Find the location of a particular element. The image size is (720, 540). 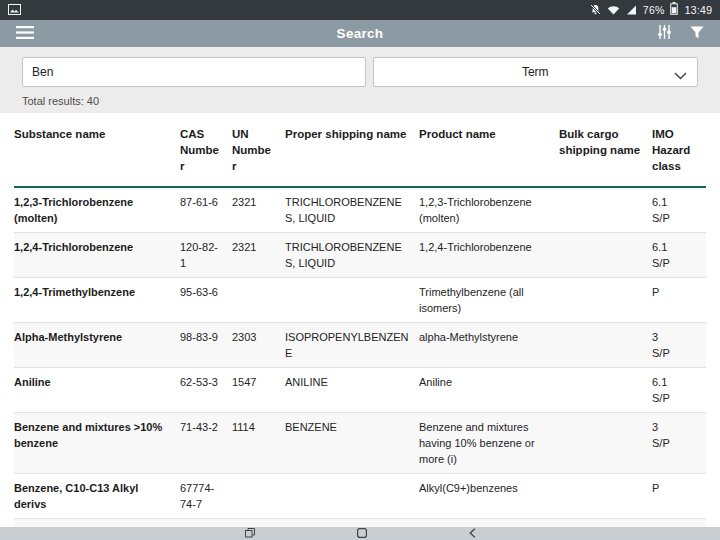

recents-button is located at coordinates (250, 533).